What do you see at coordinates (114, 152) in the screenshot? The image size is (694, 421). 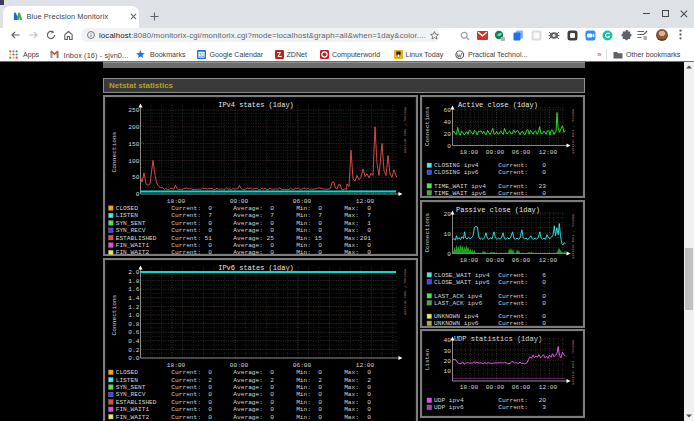 I see `svg-text: Connections` at bounding box center [114, 152].